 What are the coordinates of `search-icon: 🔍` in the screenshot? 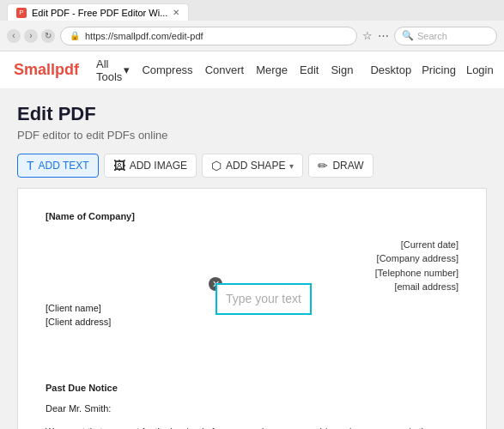 It's located at (408, 36).